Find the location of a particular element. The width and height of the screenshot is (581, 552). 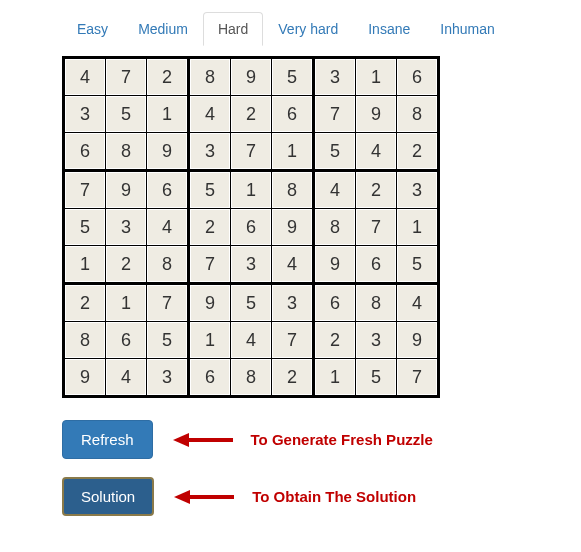

solution-button: Solution is located at coordinates (108, 496).